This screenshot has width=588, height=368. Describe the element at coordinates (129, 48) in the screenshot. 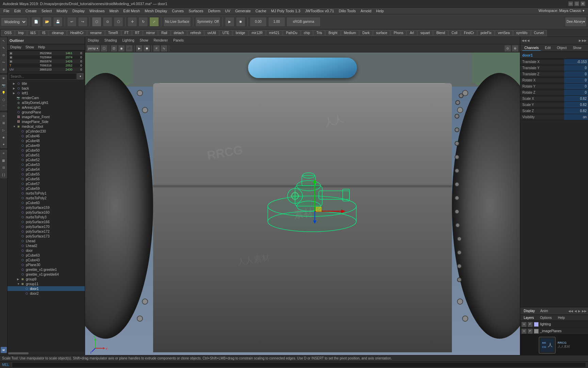

I see `vp-texture-btn: ⬛` at that location.